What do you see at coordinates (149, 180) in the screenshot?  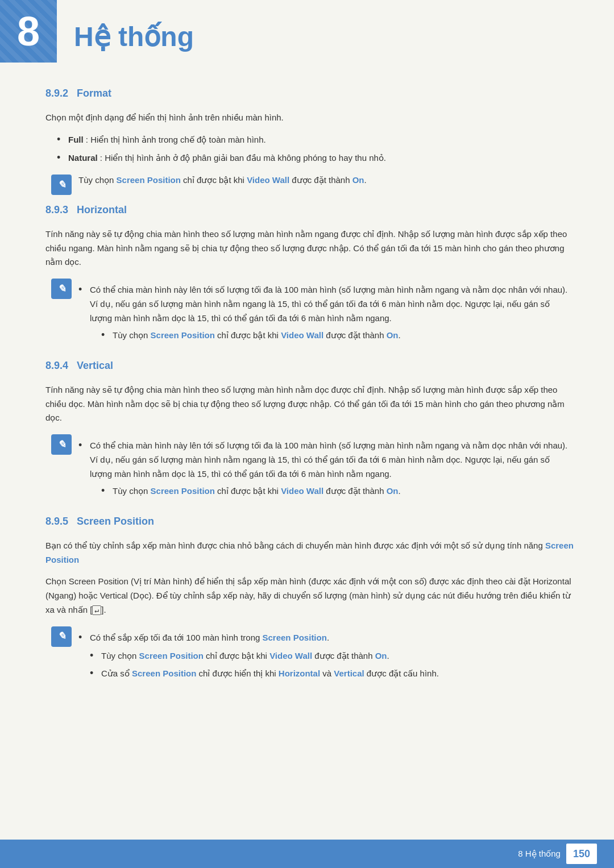 I see `note-892-bold1: Screen Position` at bounding box center [149, 180].